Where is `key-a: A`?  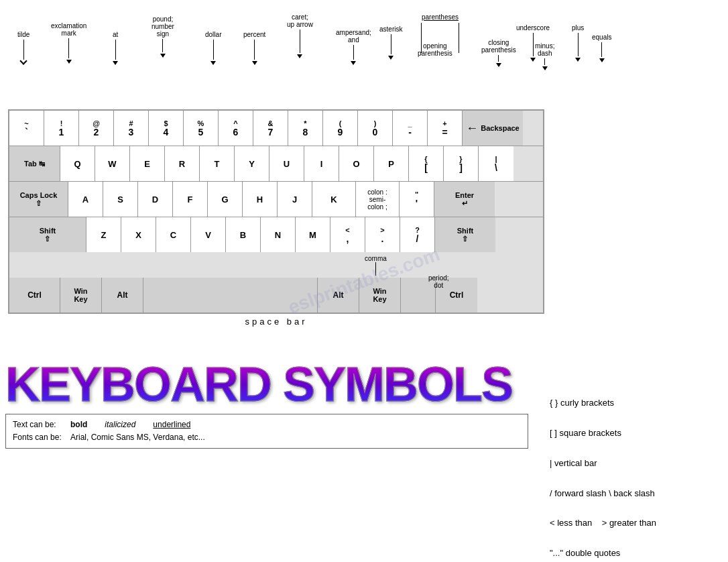
key-a: A is located at coordinates (86, 199).